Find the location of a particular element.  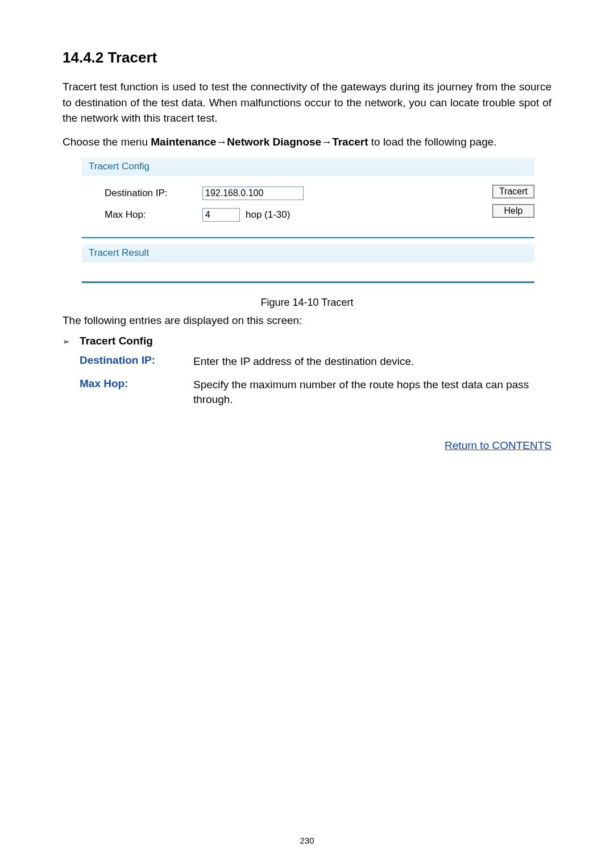

input-destination-ip is located at coordinates (253, 193).